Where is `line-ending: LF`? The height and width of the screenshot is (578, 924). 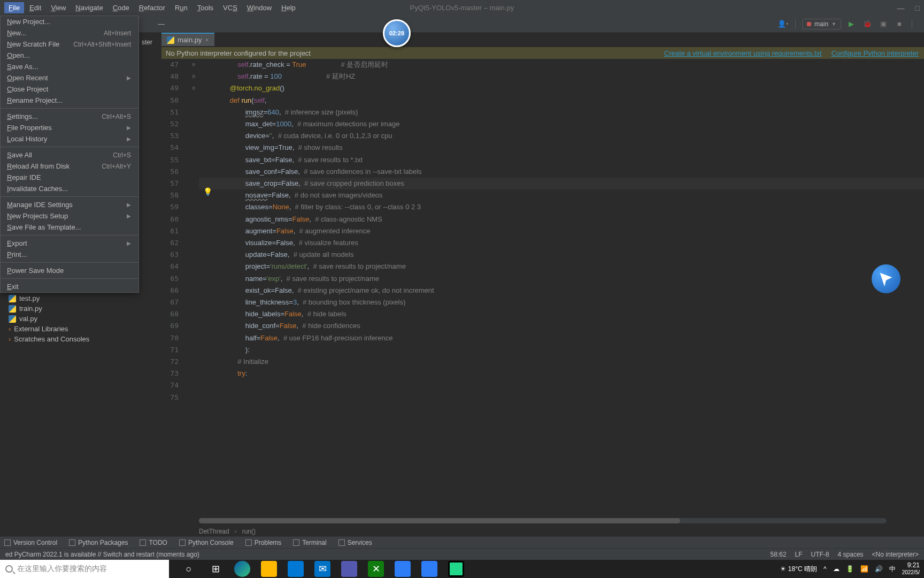
line-ending: LF is located at coordinates (799, 554).